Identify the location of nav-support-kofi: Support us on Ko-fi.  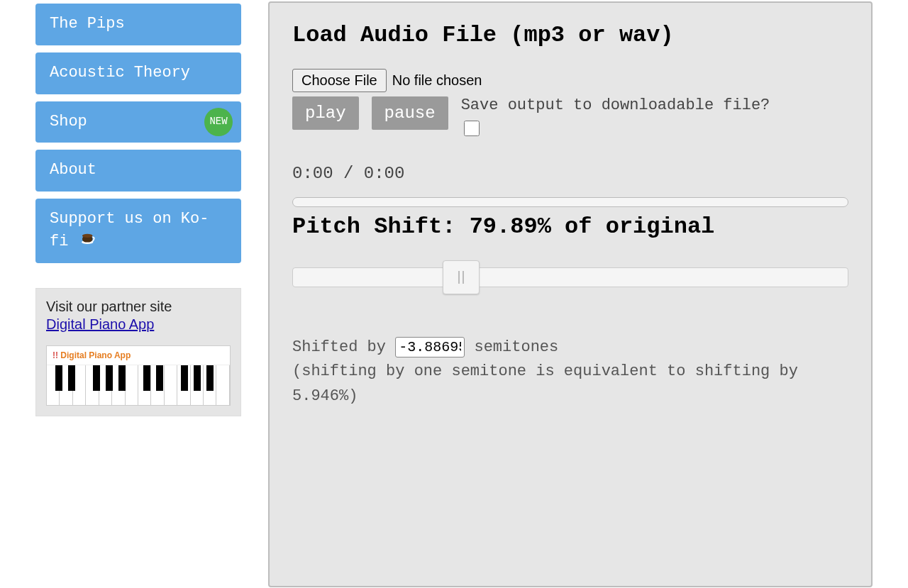
(138, 231).